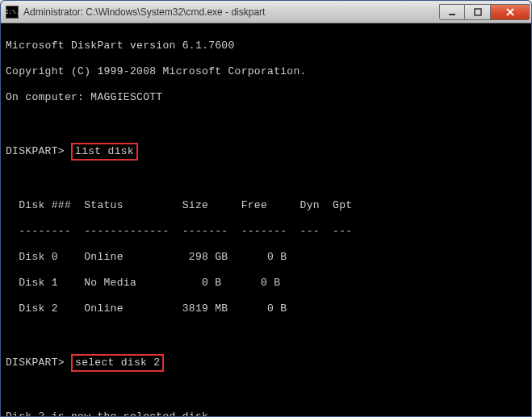  What do you see at coordinates (266, 206) in the screenshot?
I see `table-header: Disk ### Status Size Free Dyn Gpt` at bounding box center [266, 206].